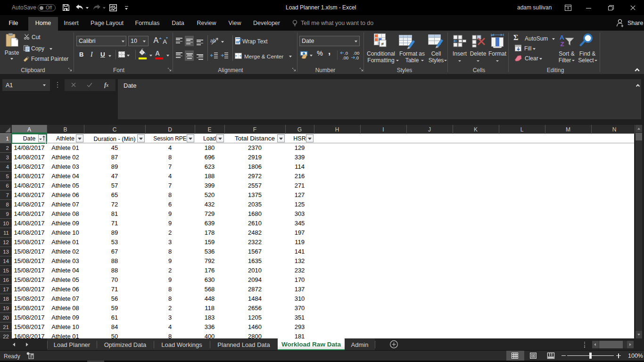 The height and width of the screenshot is (362, 644). What do you see at coordinates (357, 58) in the screenshot?
I see `svg-text: .0` at bounding box center [357, 58].